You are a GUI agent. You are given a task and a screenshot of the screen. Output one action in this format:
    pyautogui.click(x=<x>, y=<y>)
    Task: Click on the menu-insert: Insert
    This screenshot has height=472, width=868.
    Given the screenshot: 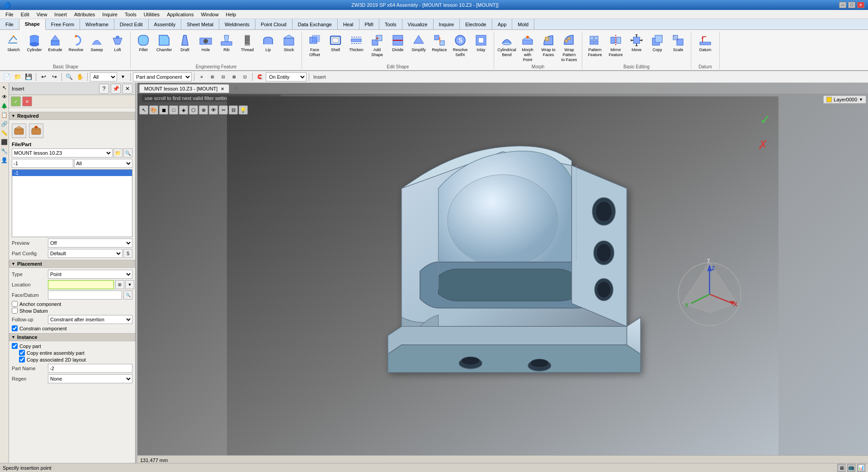 What is the action you would take?
    pyautogui.click(x=61, y=14)
    